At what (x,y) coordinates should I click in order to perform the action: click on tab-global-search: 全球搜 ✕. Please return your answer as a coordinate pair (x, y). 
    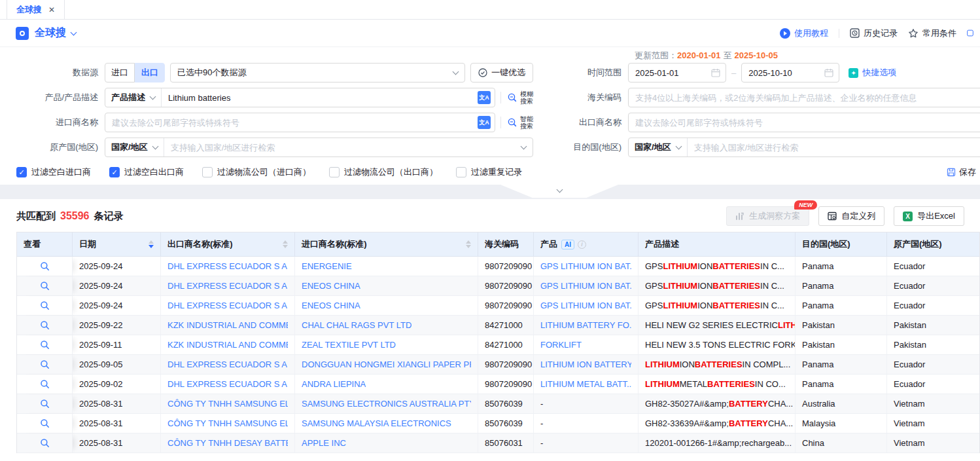
    Looking at the image, I should click on (35, 9).